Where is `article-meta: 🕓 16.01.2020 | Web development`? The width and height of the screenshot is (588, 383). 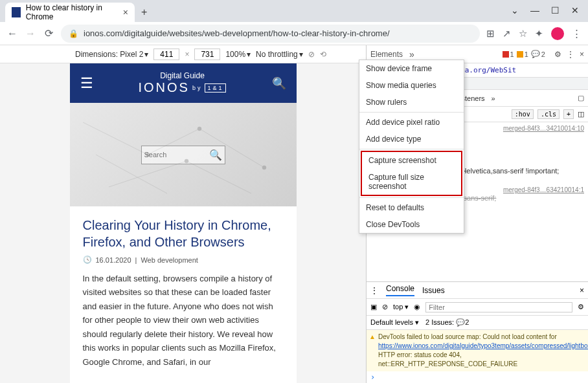
article-meta: 🕓 16.01.2020 | Web development is located at coordinates (183, 260).